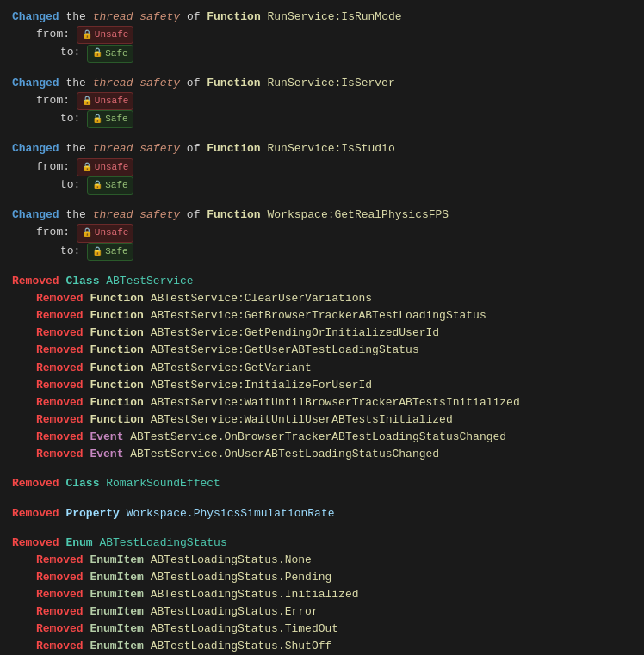 This screenshot has width=644, height=655. Describe the element at coordinates (322, 646) in the screenshot. I see `removed-enumitem-6: Removed EnumItem ABTestLoadingStatus.Shu…` at that location.